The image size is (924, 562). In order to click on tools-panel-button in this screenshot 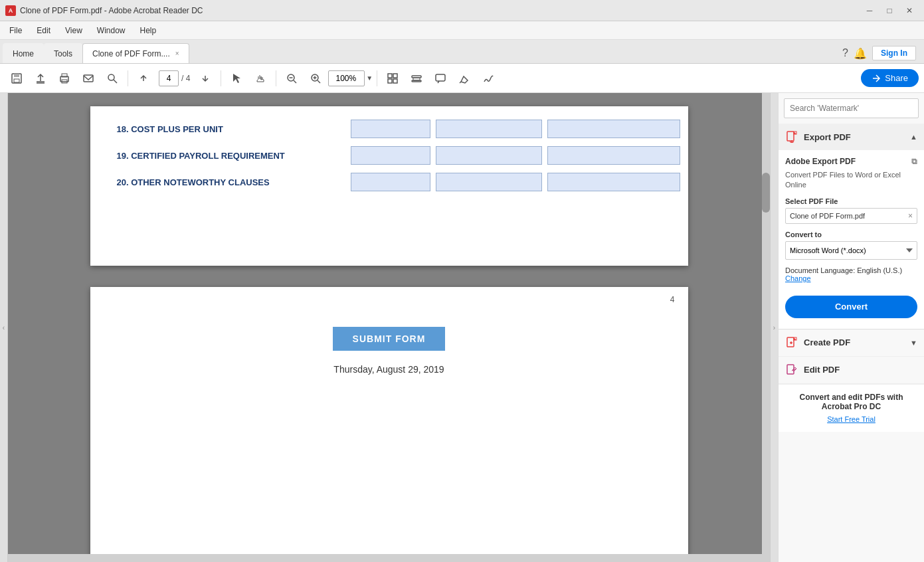, I will do `click(393, 78)`.